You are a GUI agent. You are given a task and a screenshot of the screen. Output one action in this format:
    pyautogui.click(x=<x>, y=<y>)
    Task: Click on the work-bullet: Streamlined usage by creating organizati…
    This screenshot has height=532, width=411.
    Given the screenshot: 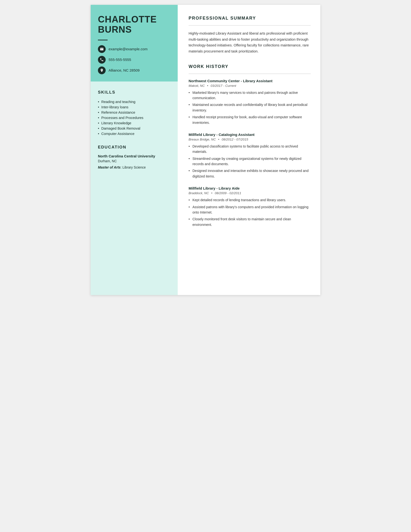 What is the action you would take?
    pyautogui.click(x=250, y=161)
    